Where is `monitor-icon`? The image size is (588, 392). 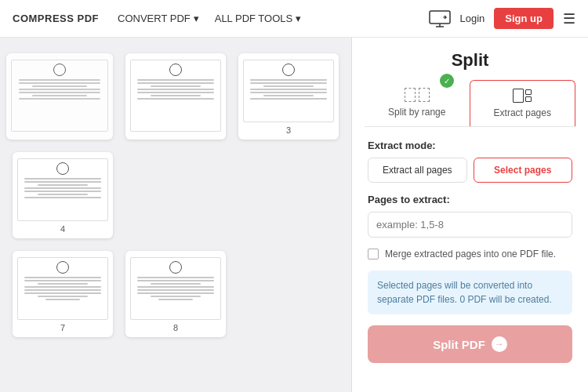 monitor-icon is located at coordinates (440, 19).